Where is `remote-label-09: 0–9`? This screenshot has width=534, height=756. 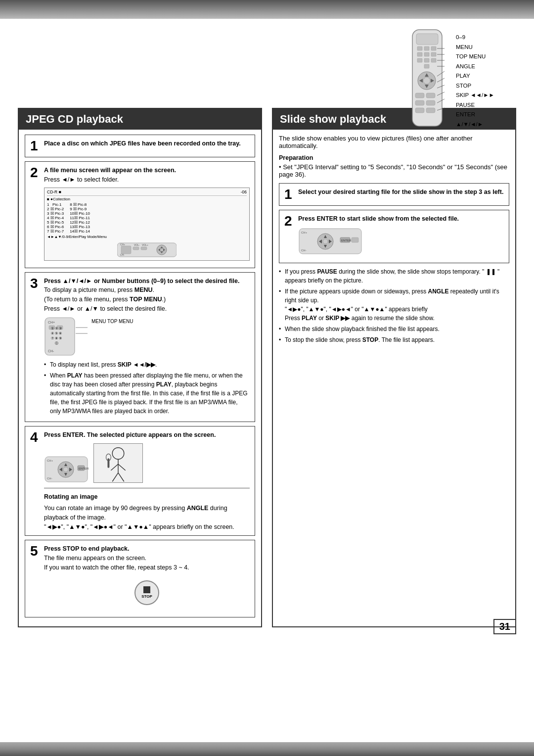 remote-label-09: 0–9 is located at coordinates (475, 38).